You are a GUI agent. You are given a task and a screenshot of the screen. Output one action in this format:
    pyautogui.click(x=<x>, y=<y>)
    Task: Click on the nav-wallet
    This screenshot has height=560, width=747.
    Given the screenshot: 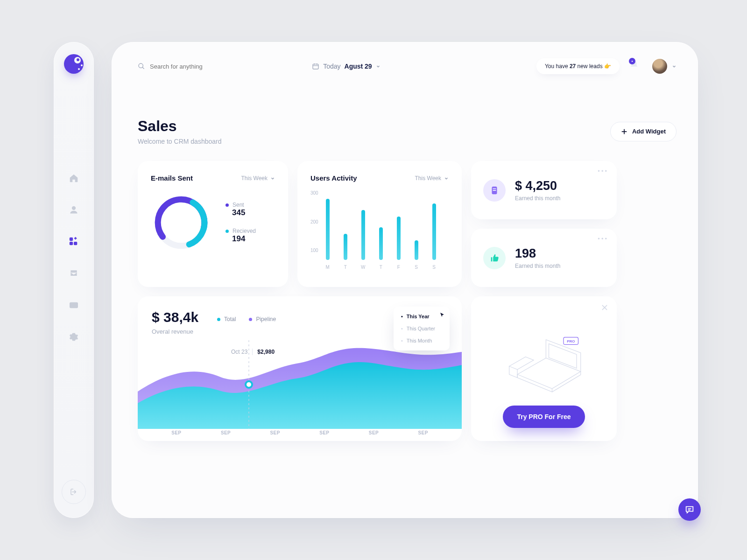 What is the action you would take?
    pyautogui.click(x=74, y=305)
    